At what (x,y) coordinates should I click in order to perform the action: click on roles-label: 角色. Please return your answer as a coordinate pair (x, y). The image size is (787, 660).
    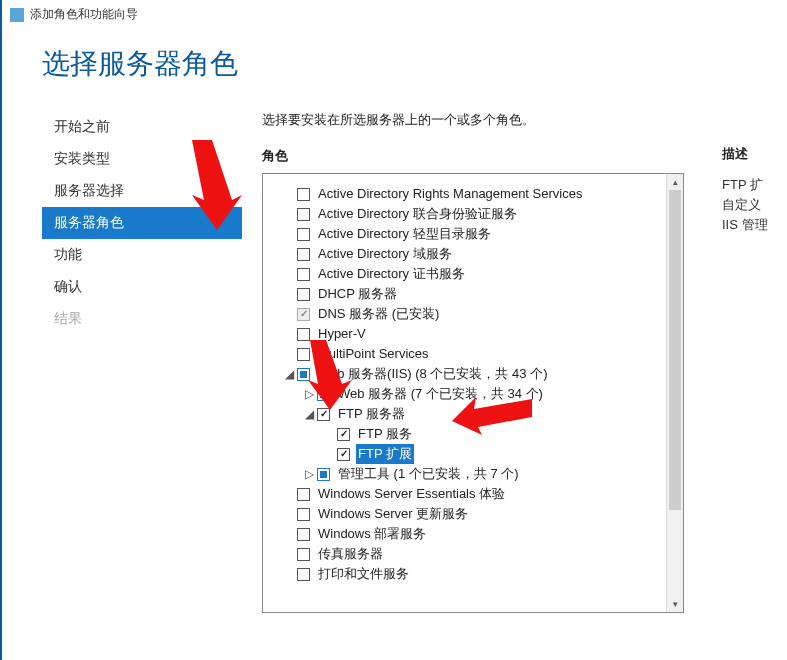
    Looking at the image, I should click on (524, 156).